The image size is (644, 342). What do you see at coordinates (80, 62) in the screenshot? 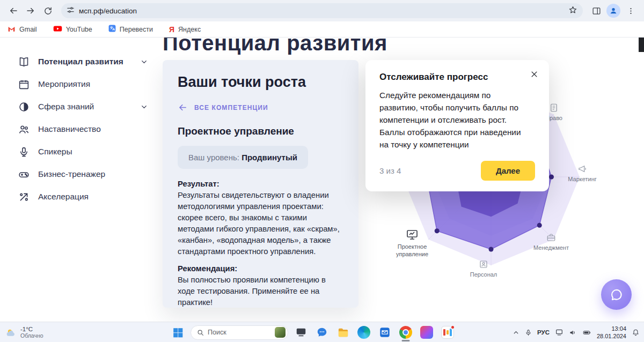
I see `sidebar-item-potential: Потенциал развития` at bounding box center [80, 62].